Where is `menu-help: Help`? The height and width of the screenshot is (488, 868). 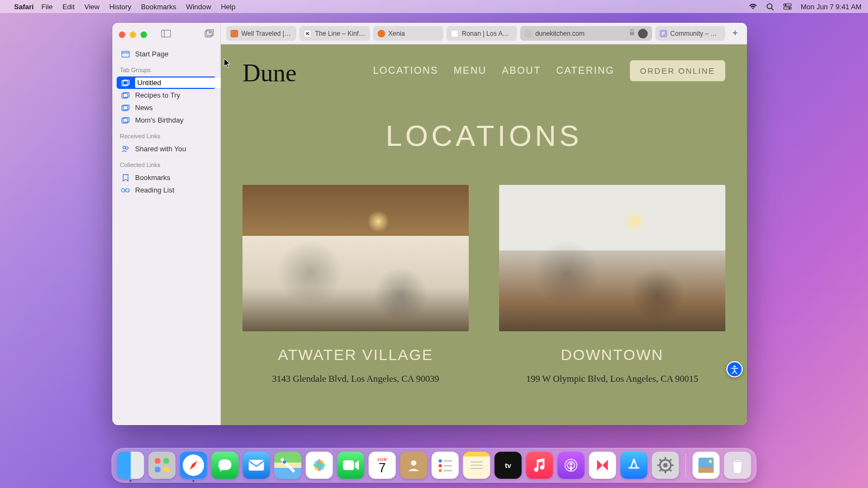 menu-help: Help is located at coordinates (228, 7).